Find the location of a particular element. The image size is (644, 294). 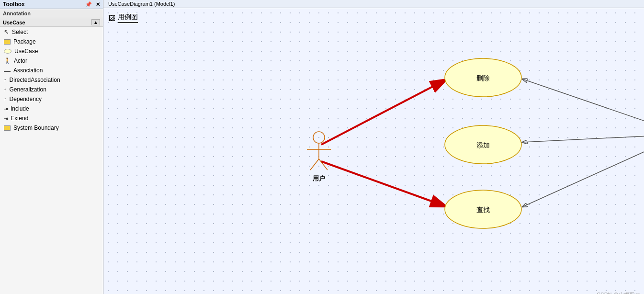

generalization-label: Generalization is located at coordinates (28, 90).